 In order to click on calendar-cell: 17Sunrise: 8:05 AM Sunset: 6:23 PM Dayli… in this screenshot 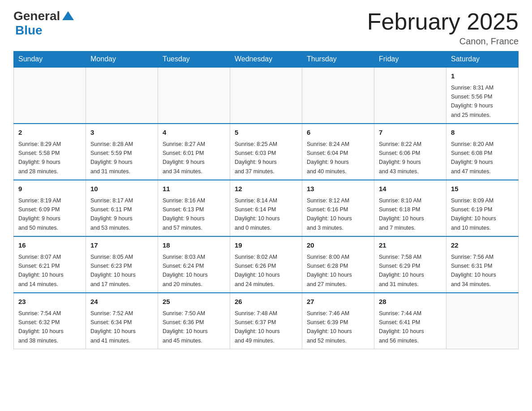, I will do `click(122, 265)`.